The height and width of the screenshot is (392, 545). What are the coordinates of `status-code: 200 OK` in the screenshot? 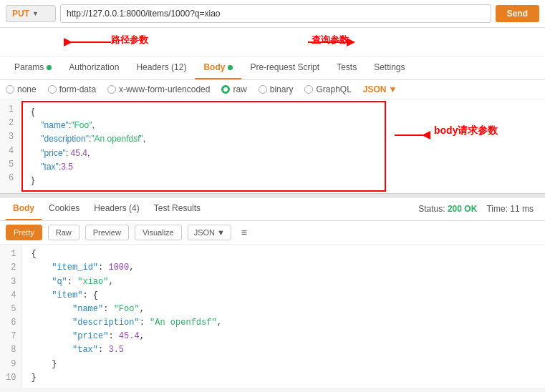 It's located at (463, 209).